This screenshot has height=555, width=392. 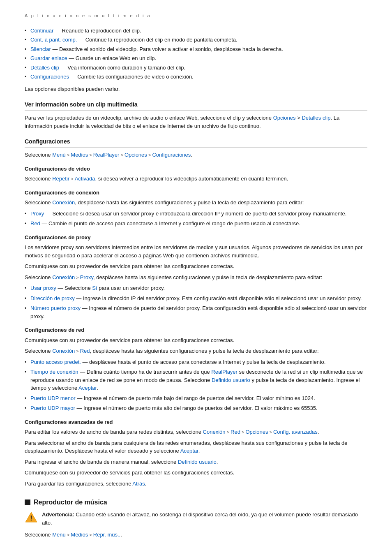 What do you see at coordinates (235, 432) in the screenshot?
I see `link-red3: Red` at bounding box center [235, 432].